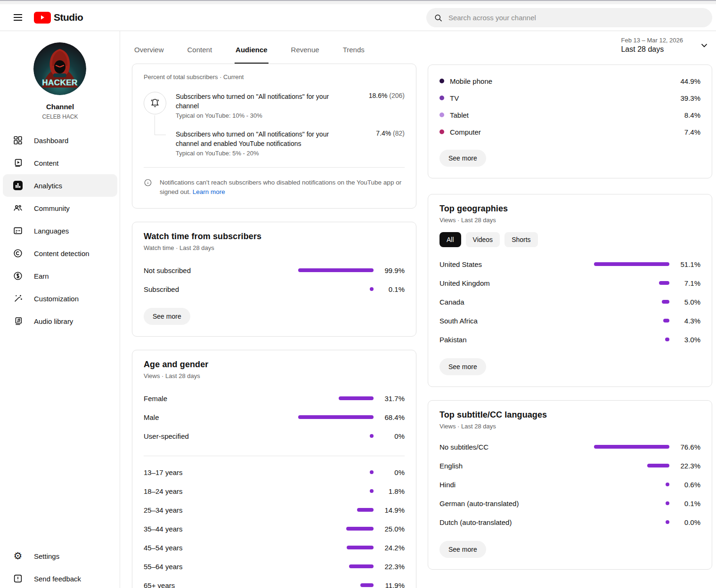 The width and height of the screenshot is (716, 588). Describe the element at coordinates (570, 132) in the screenshot. I see `device-row: Computer 7.4%` at that location.